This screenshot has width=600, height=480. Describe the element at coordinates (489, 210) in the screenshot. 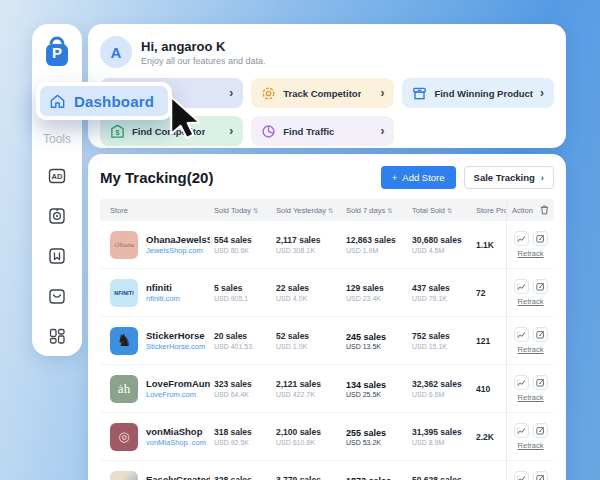

I see `col-store-products: Store Products` at that location.